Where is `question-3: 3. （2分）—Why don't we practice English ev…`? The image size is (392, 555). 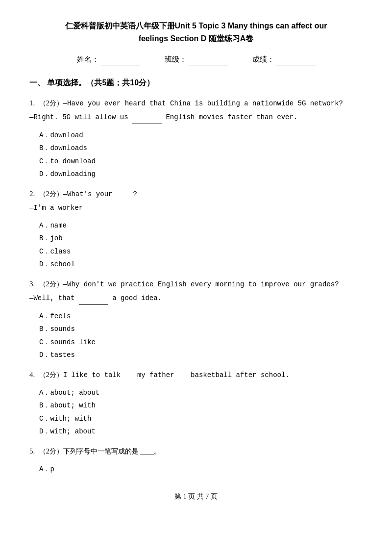 question-3: 3. （2分）—Why don't we practice English ev… is located at coordinates (196, 320).